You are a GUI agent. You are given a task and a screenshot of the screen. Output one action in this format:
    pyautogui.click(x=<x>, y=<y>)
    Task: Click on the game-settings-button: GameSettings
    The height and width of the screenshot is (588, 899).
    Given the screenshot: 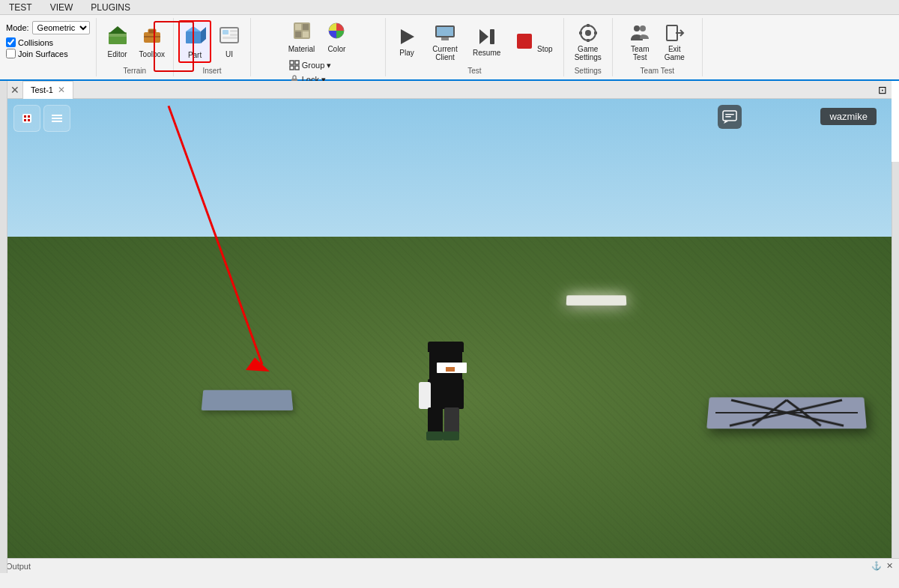 What is the action you would take?
    pyautogui.click(x=588, y=42)
    